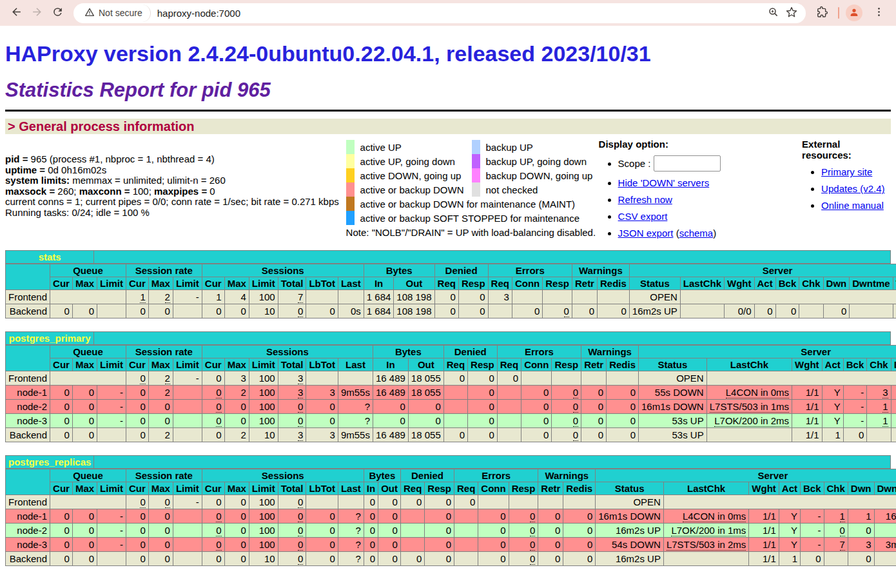 This screenshot has width=896, height=588. What do you see at coordinates (854, 13) in the screenshot?
I see `profile-button` at bounding box center [854, 13].